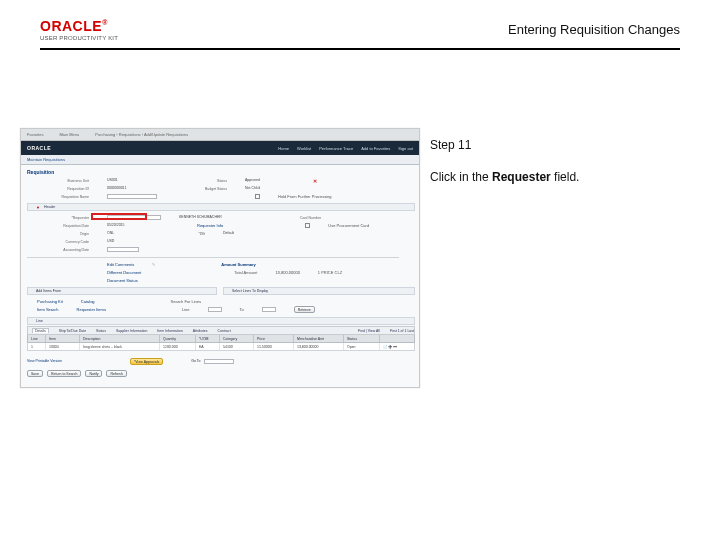  Describe the element at coordinates (39, 148) in the screenshot. I see `app-brand: ORACLE` at that location.